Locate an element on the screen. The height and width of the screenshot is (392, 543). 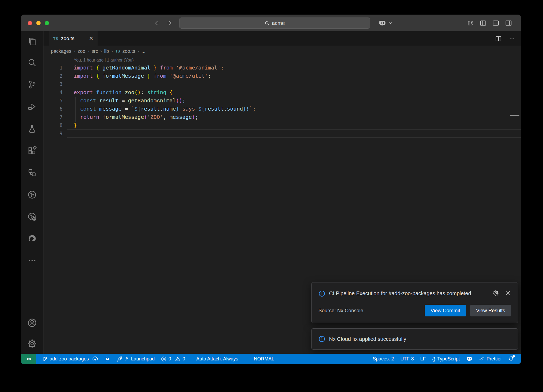
line-number: 6 is located at coordinates (53, 109).